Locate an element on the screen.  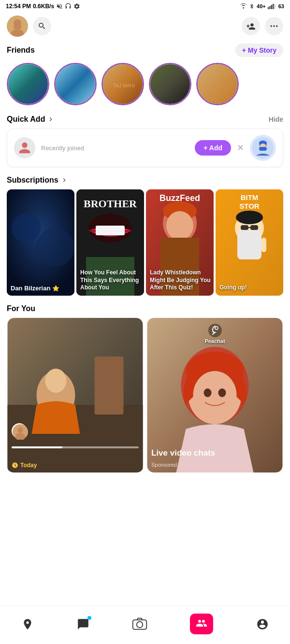
today-label: Today is located at coordinates (24, 465).